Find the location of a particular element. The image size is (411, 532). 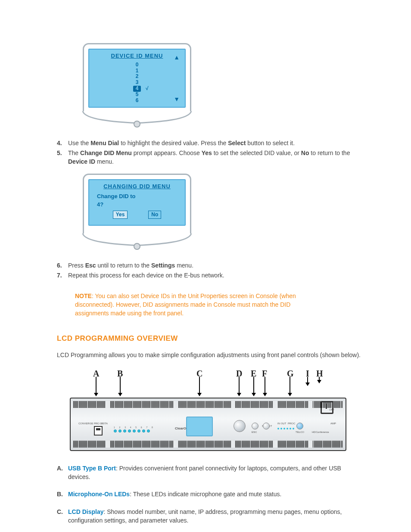

telco-label: TELCO is located at coordinates (300, 432).